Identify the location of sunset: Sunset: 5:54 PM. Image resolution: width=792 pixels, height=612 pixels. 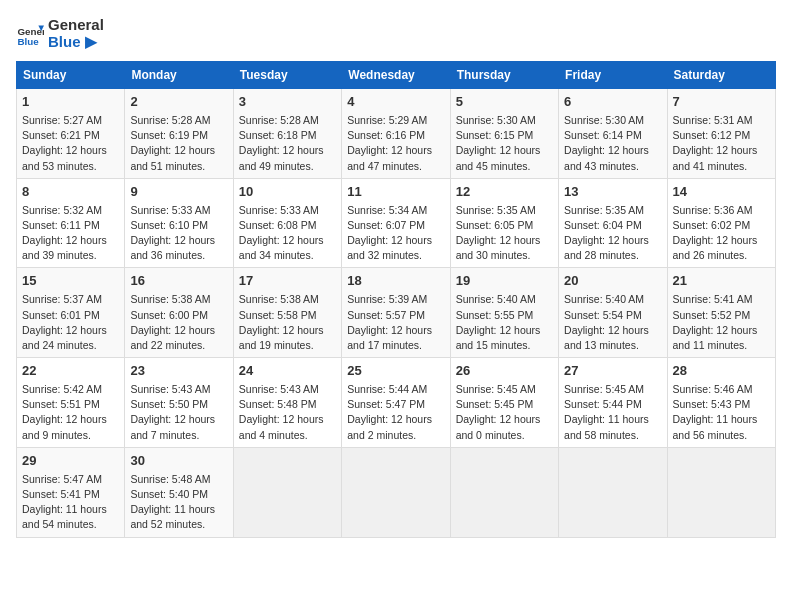
(603, 315).